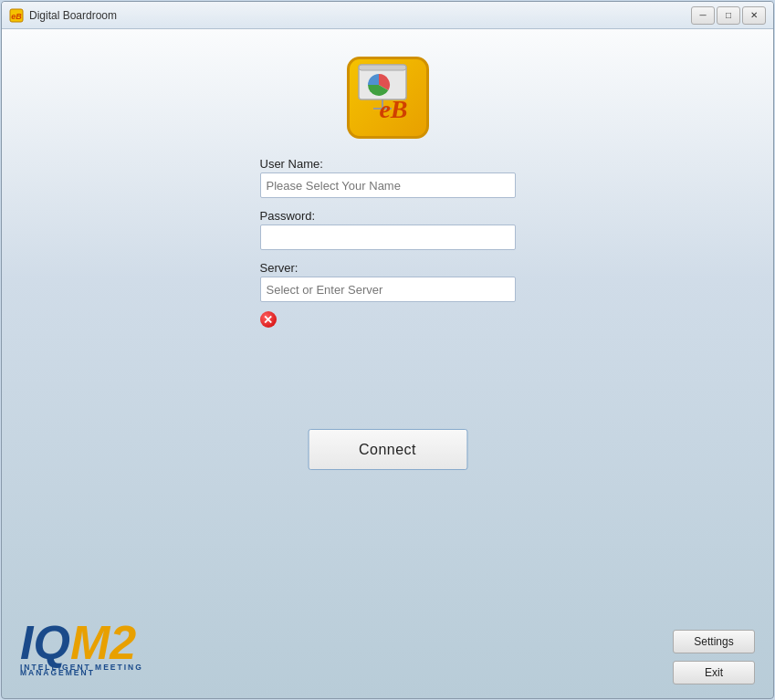 Image resolution: width=775 pixels, height=700 pixels. I want to click on app-icon-inner: eB, so click(388, 98).